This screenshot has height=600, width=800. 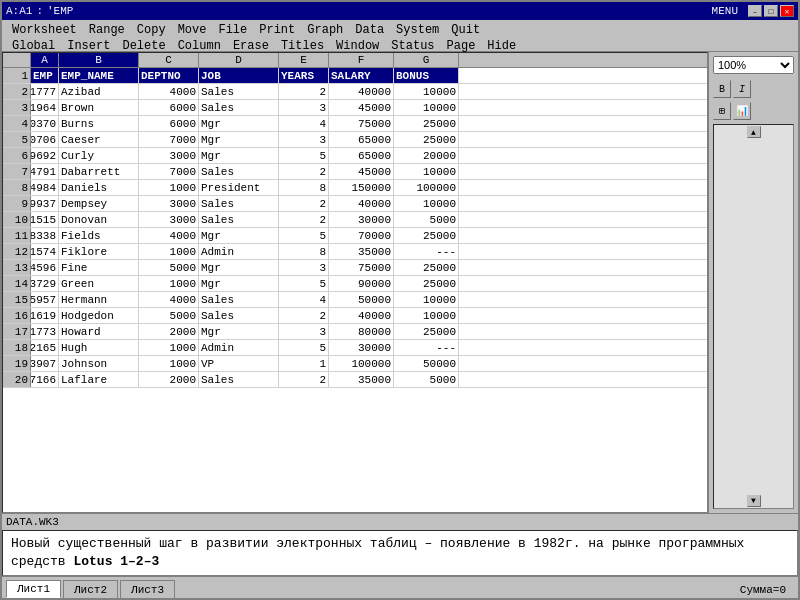 What do you see at coordinates (754, 316) in the screenshot?
I see `vertical-scrollbar: ▲ ▼` at bounding box center [754, 316].